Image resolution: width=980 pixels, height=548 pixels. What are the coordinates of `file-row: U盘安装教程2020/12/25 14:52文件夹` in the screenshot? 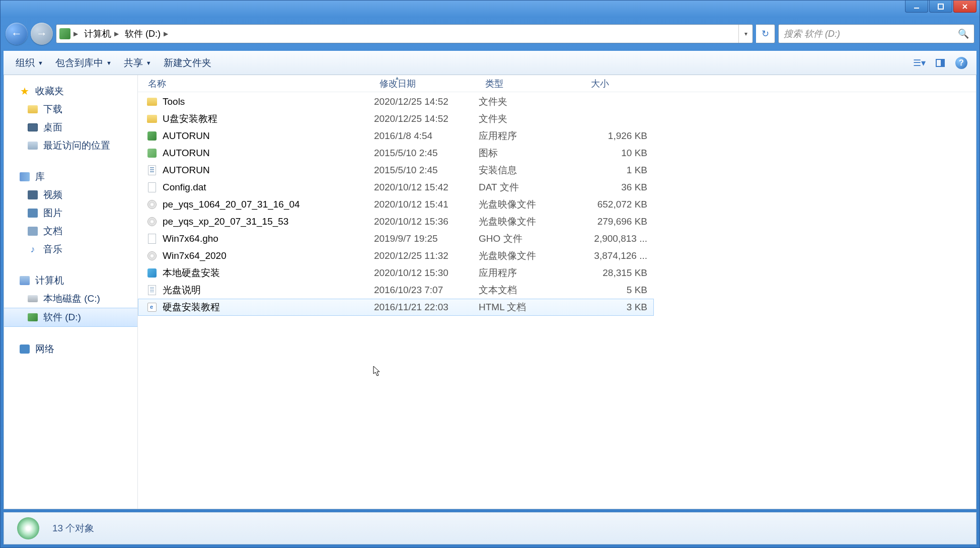 It's located at (396, 119).